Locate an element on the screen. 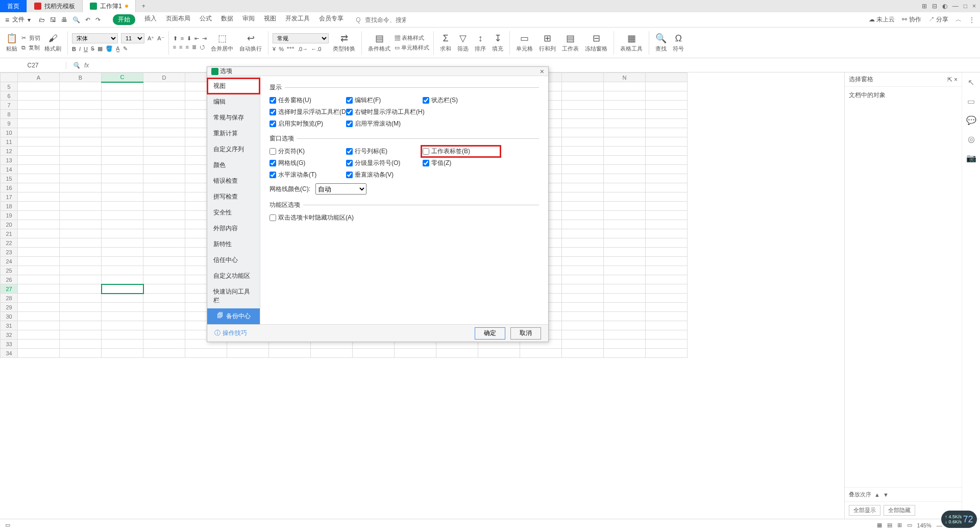 The image size is (980, 531). bold-icon: B is located at coordinates (74, 49).